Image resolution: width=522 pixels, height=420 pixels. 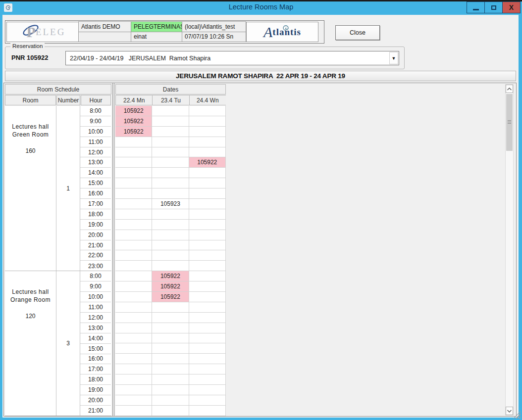 I want to click on combobox-dropdown-button: ▼, so click(x=394, y=58).